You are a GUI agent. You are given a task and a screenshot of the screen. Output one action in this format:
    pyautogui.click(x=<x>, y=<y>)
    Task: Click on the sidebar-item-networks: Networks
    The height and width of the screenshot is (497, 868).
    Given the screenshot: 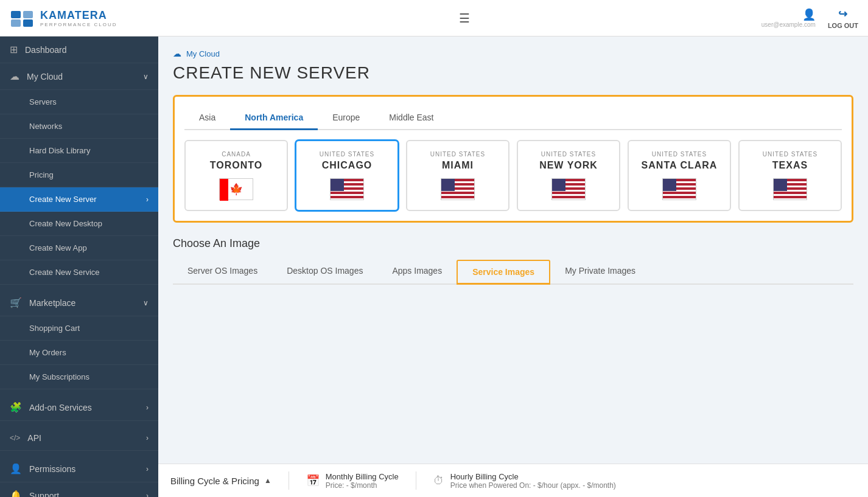 What is the action you would take?
    pyautogui.click(x=79, y=127)
    